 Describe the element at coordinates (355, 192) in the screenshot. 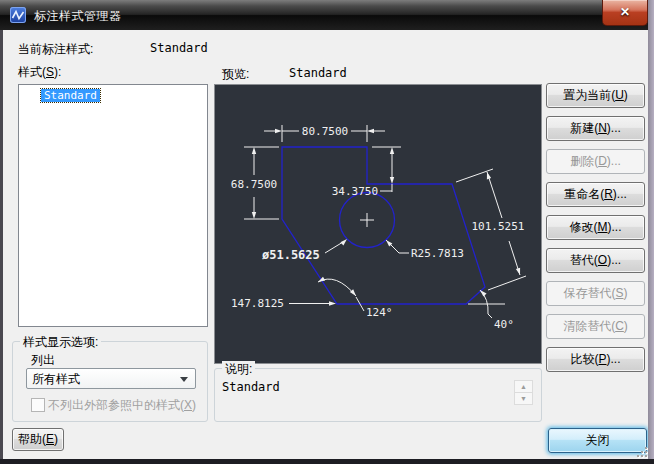

I see `dim-step-height-label: 34.3750` at that location.